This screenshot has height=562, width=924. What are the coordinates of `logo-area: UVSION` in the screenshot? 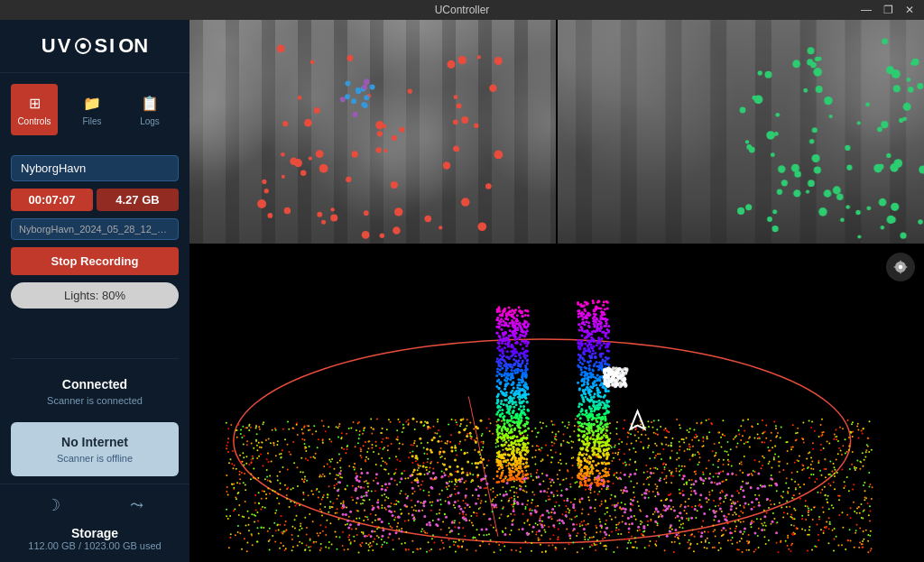 It's located at (95, 47).